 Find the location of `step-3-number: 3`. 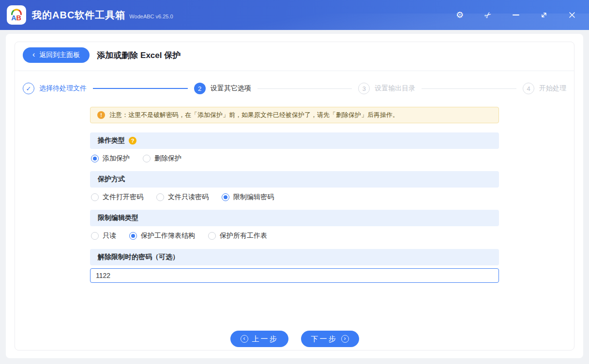

step-3-number: 3 is located at coordinates (364, 88).